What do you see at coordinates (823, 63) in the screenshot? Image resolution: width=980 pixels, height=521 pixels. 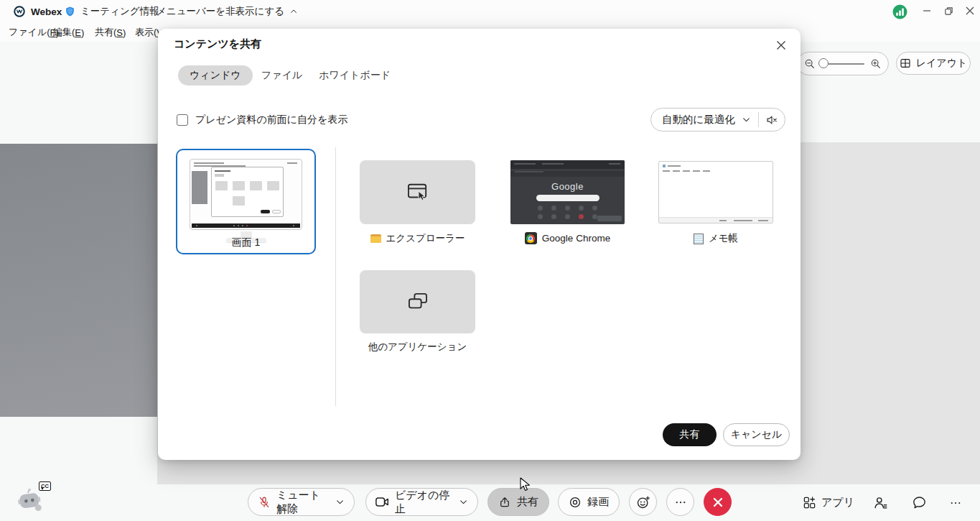 I see `zoom-slider-knob` at bounding box center [823, 63].